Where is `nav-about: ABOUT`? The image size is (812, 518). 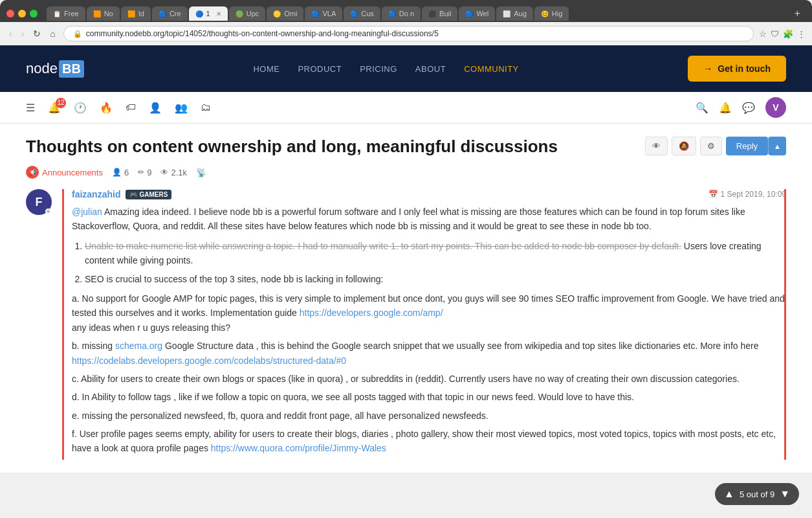
nav-about: ABOUT is located at coordinates (431, 69).